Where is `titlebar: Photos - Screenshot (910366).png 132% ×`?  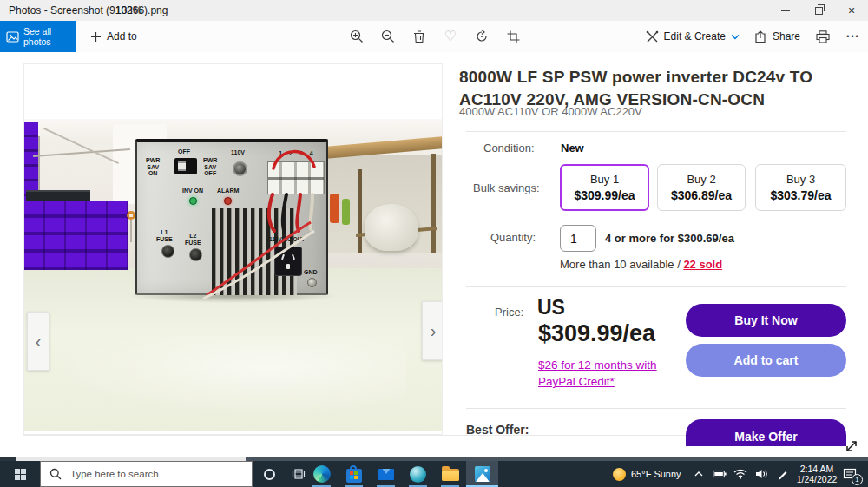
titlebar: Photos - Screenshot (910366).png 132% × is located at coordinates (434, 10).